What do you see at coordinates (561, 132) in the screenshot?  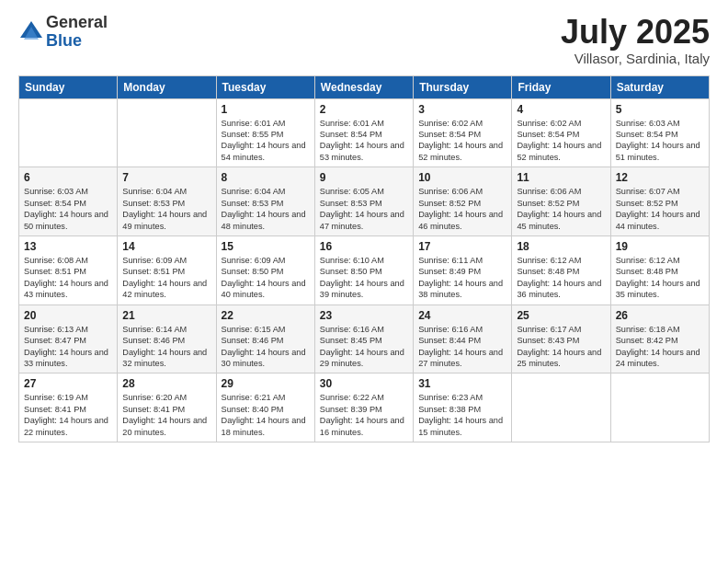 I see `calendar-cell: 4Sunrise: 6:02 AM Sunset: 8:54 PM Daylig…` at bounding box center [561, 132].